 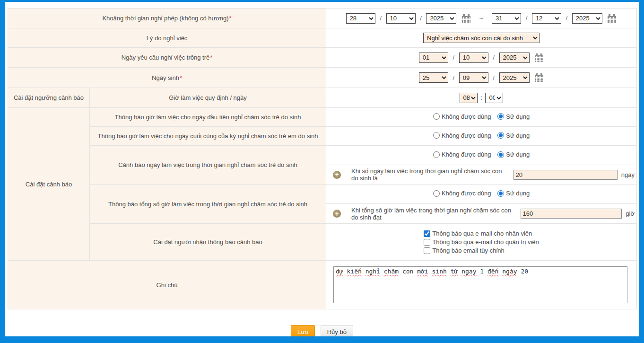 What do you see at coordinates (481, 234) in the screenshot?
I see `checkbox-email-employee: Thông báo qua e-mail cho nhân viên` at bounding box center [481, 234].